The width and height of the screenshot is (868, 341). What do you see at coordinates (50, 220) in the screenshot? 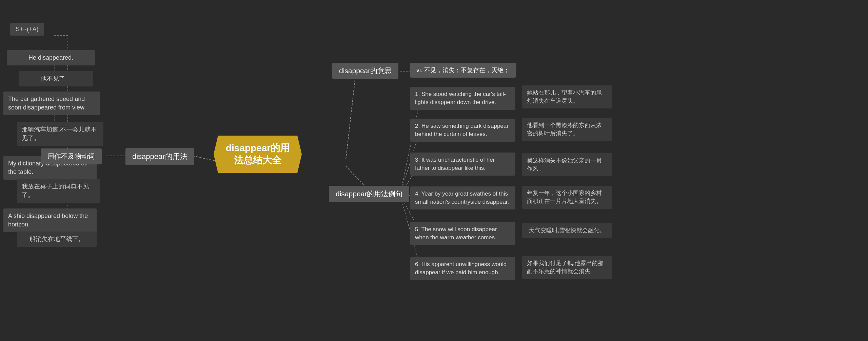
I see `example-en-4: A ship disappeared below the horizon.` at bounding box center [50, 220].